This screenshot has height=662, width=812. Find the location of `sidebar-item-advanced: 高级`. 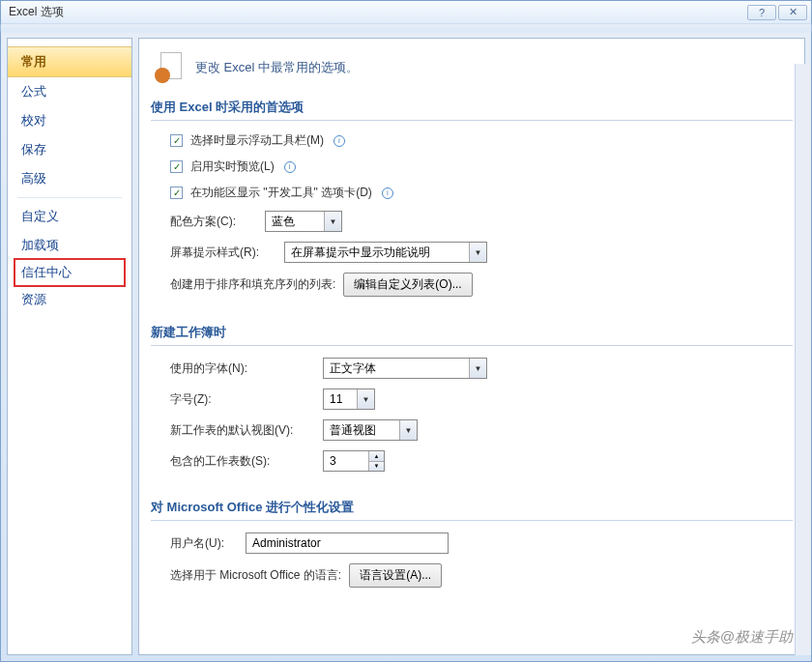

sidebar-item-advanced: 高级 is located at coordinates (70, 179).